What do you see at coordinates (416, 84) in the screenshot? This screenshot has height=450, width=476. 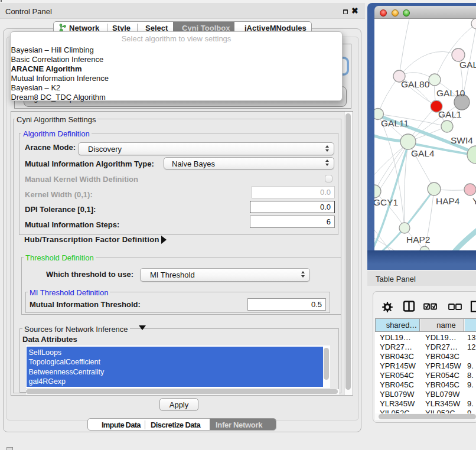 I see `svg-text: GAL80` at bounding box center [416, 84].